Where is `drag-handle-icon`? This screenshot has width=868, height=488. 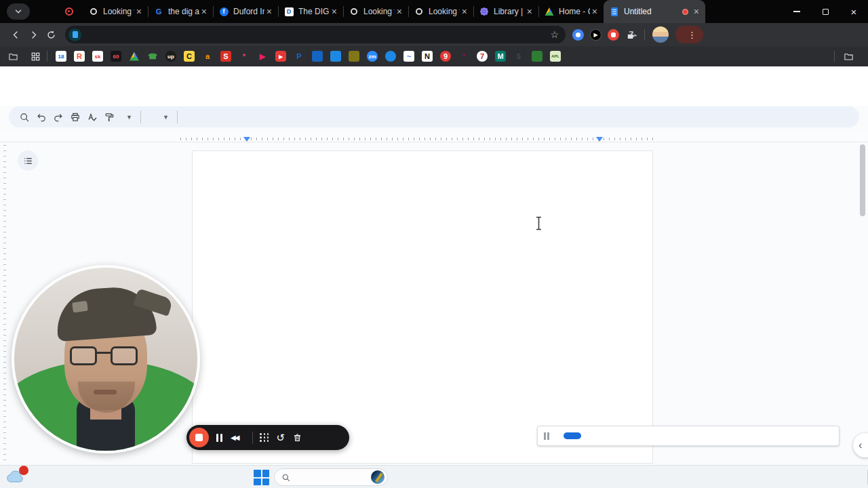
drag-handle-icon is located at coordinates (264, 438).